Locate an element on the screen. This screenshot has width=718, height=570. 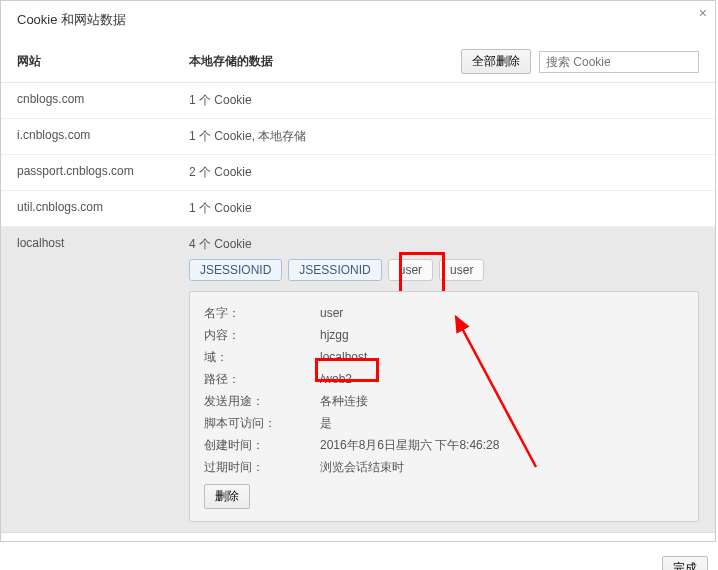
detail-value: user is located at coordinates (502, 313).